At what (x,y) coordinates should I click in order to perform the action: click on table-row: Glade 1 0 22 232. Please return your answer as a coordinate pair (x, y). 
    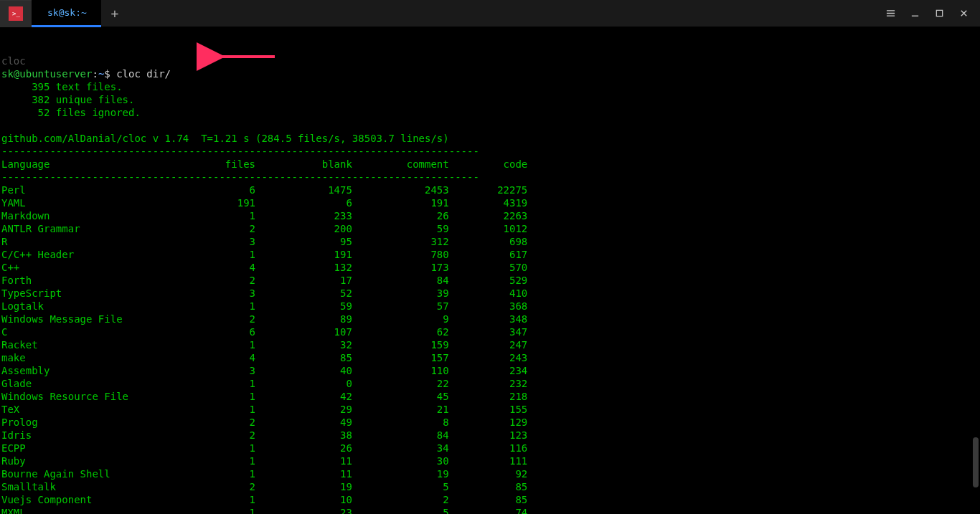
    Looking at the image, I should click on (490, 384).